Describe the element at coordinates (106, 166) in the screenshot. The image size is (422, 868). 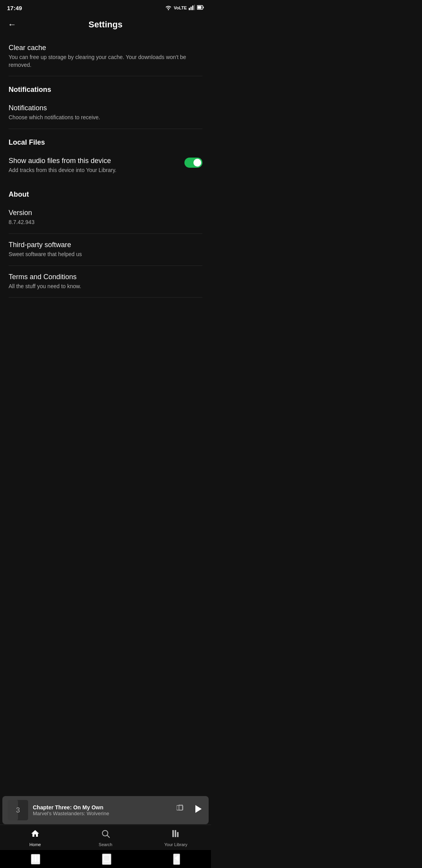
I see `local-files-toggle-row: Show audio files from this device Add tr…` at that location.